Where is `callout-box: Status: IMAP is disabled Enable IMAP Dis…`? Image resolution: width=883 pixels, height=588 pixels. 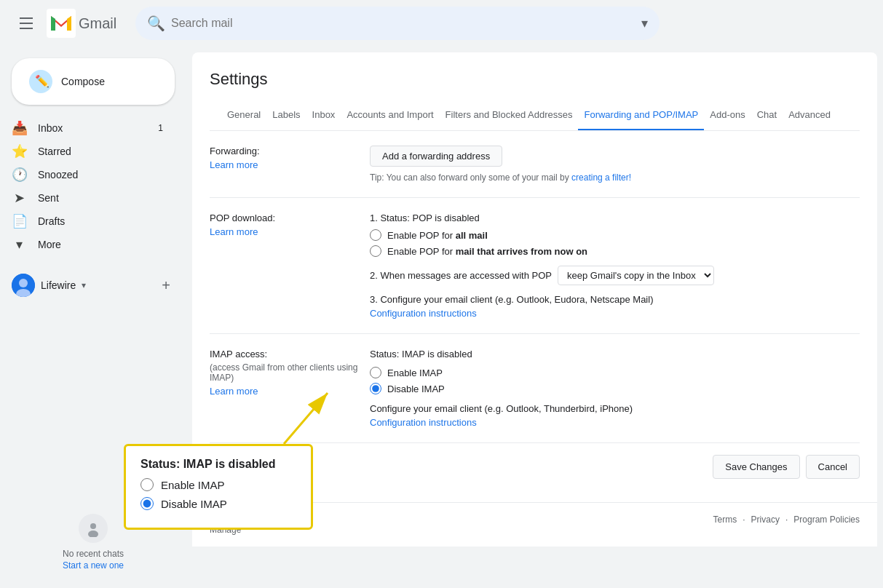 callout-box: Status: IMAP is disabled Enable IMAP Dis… is located at coordinates (218, 487).